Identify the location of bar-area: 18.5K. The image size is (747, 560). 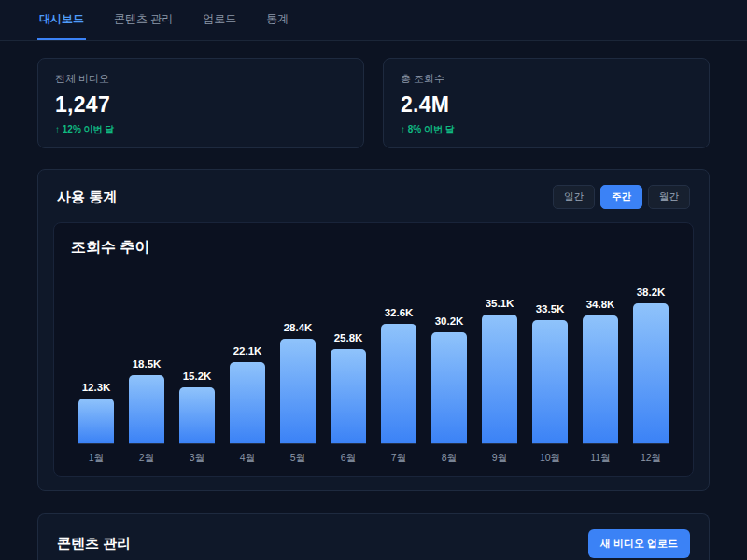
(147, 357).